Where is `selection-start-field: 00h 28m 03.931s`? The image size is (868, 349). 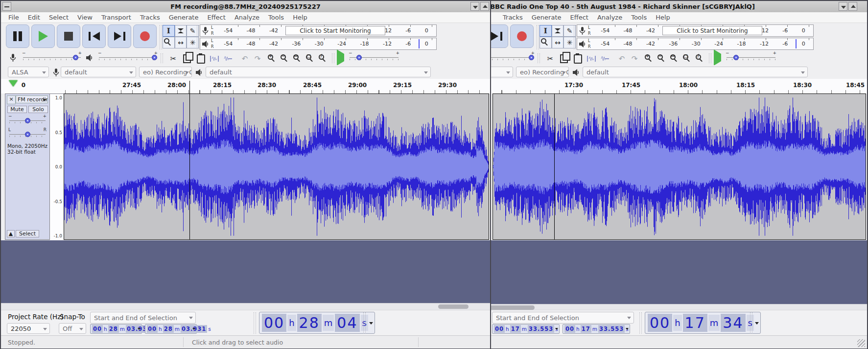 selection-start-field: 00h 28m 03.931s is located at coordinates (116, 329).